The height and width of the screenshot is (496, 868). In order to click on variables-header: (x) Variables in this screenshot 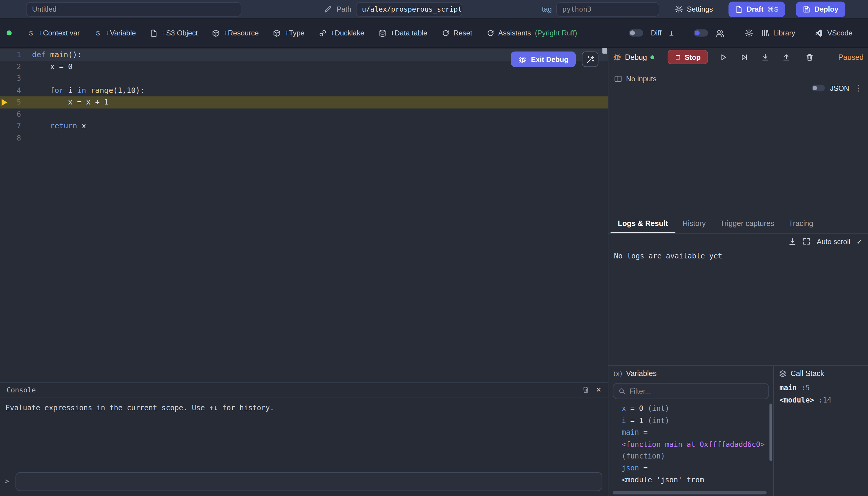, I will do `click(691, 373)`.